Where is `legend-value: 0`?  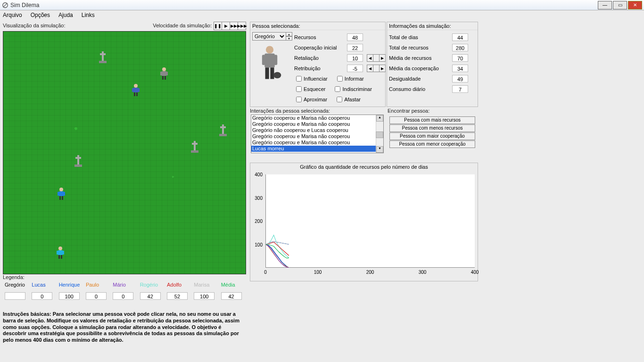
legend-value: 0 is located at coordinates (96, 296).